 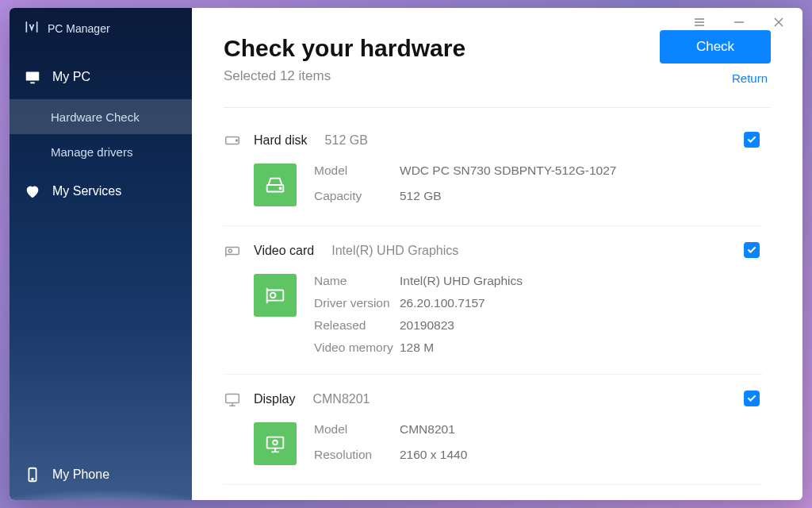 What do you see at coordinates (357, 456) in the screenshot?
I see `prop-key: Resolution` at bounding box center [357, 456].